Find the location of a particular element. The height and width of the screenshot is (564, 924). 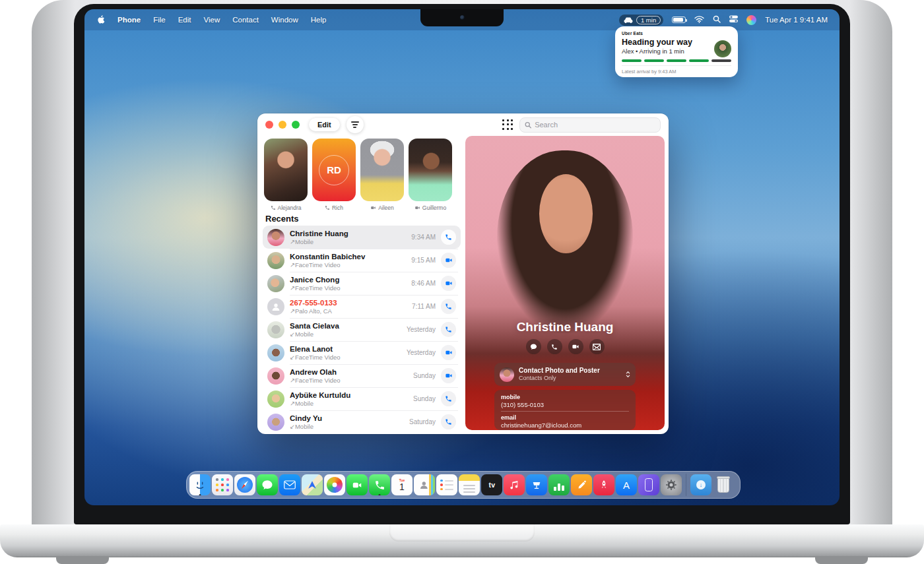

recent-row-konstantin-babichev: Konstantin Babichev↗FaceTime Video 9:15 … is located at coordinates (362, 260).